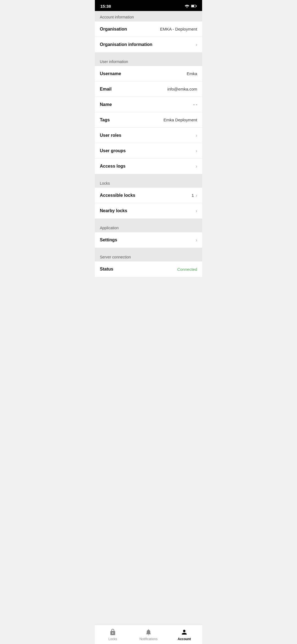 The height and width of the screenshot is (644, 297). I want to click on tags-row: Tags Emka Deployment, so click(148, 120).